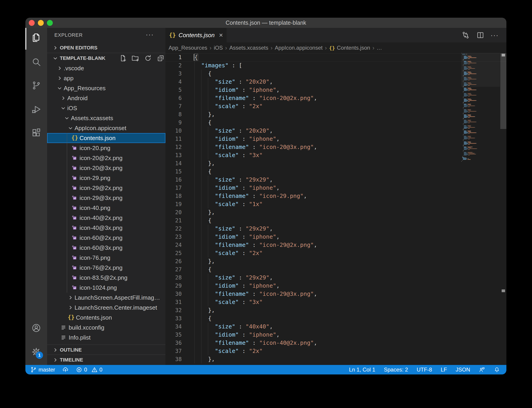 This screenshot has width=532, height=408. I want to click on code-line-27: 27 {, so click(336, 270).